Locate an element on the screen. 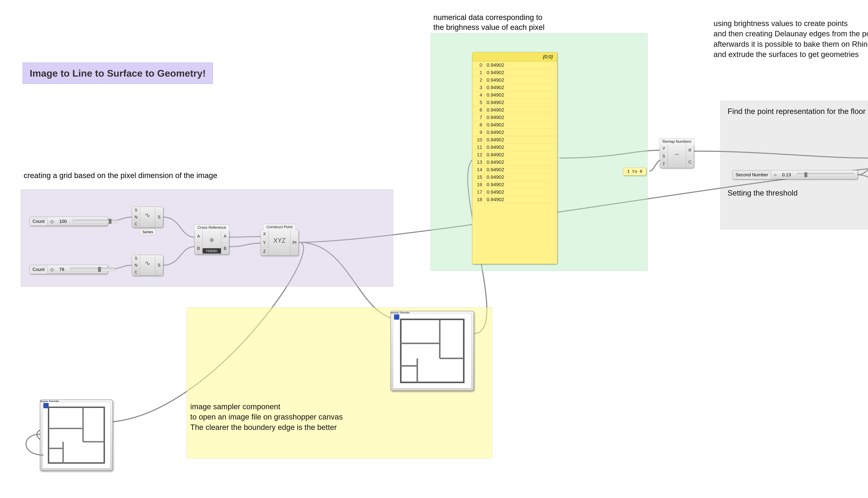 This screenshot has height=498, width=868. panel-row: 120.94902 is located at coordinates (515, 155).